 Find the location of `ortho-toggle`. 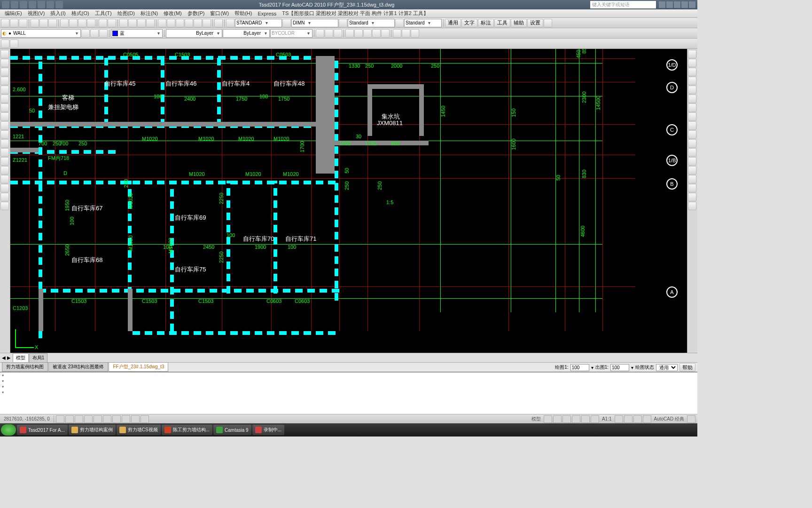

ortho-toggle is located at coordinates (79, 419).